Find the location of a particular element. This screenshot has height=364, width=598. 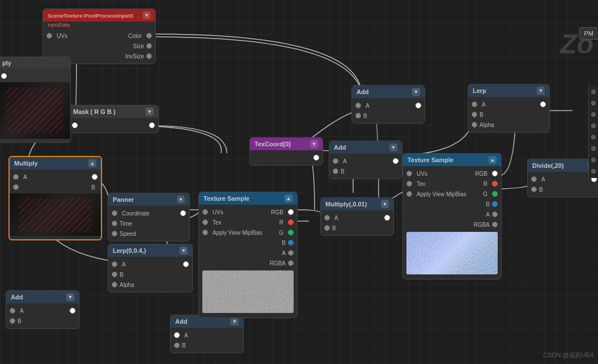

lerp-top-alpha-pin is located at coordinates (474, 125).